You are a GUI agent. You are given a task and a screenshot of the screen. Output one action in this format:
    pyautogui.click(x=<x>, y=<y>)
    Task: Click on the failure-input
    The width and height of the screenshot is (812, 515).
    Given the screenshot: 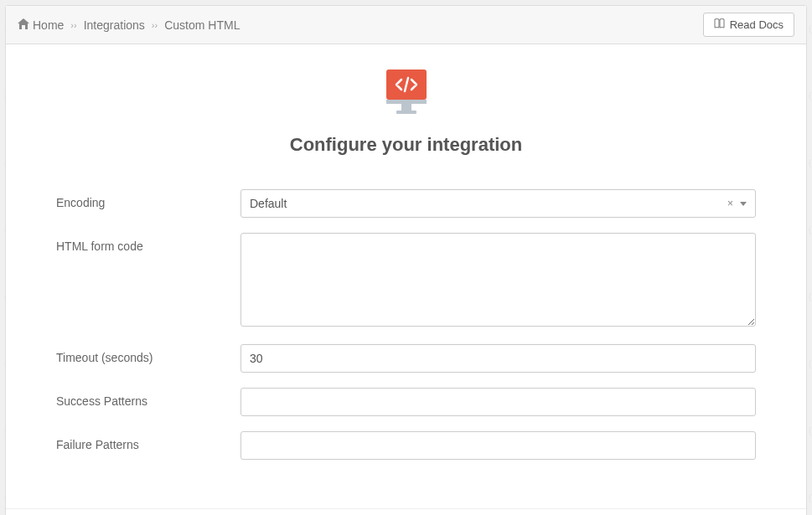 What is the action you would take?
    pyautogui.click(x=498, y=445)
    